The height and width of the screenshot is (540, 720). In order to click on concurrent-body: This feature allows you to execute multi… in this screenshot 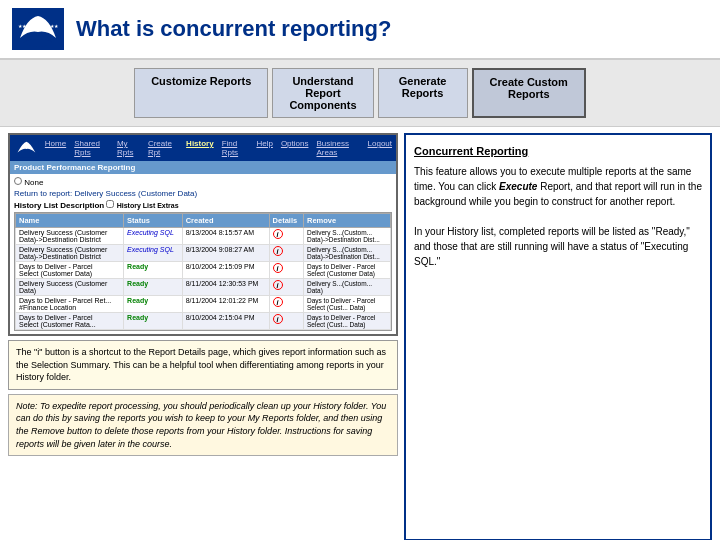, I will do `click(558, 216)`.